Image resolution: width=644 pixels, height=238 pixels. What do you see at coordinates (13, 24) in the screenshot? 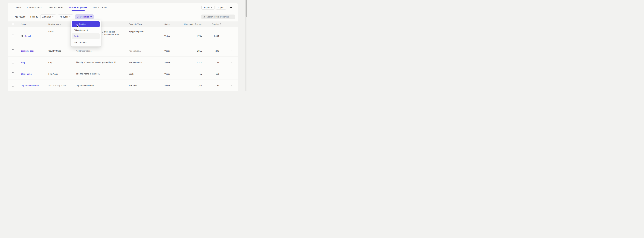
I see `select-all-checkbox` at bounding box center [13, 24].